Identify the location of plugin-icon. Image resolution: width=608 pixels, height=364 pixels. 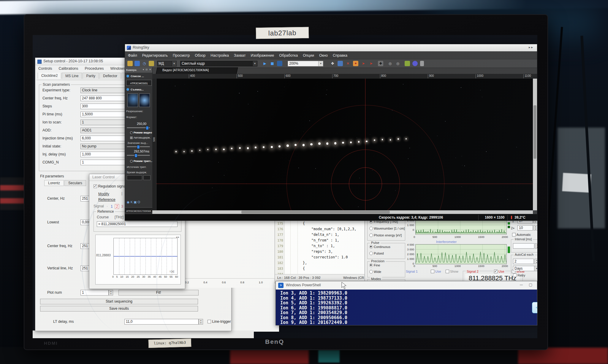
(407, 63).